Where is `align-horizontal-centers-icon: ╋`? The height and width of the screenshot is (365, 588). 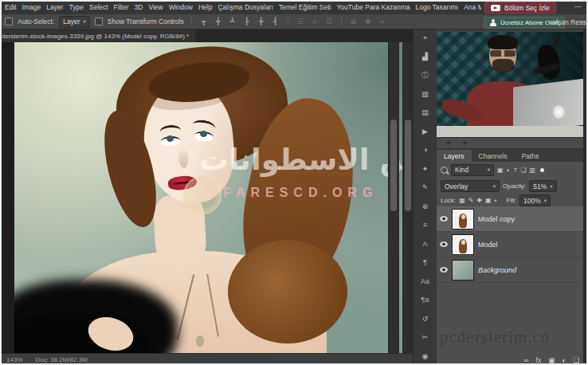
align-horizontal-centers-icon: ╋ is located at coordinates (261, 22).